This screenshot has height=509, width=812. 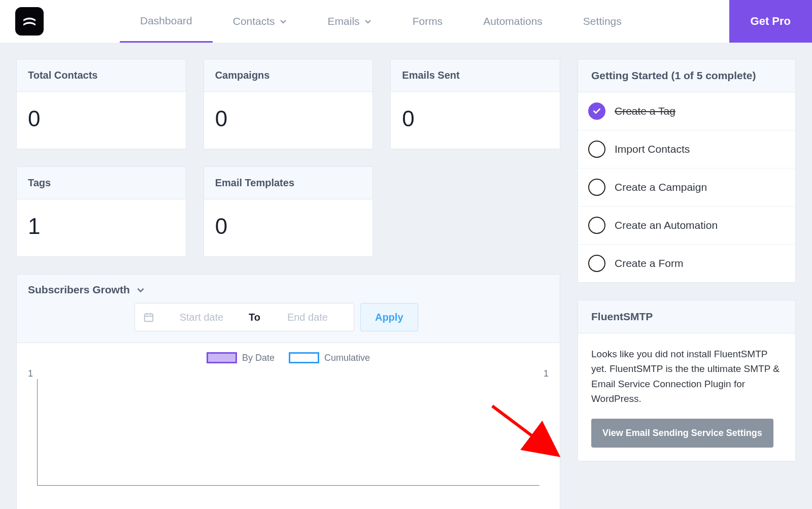 What do you see at coordinates (649, 263) in the screenshot?
I see `step-label: Create a Form` at bounding box center [649, 263].